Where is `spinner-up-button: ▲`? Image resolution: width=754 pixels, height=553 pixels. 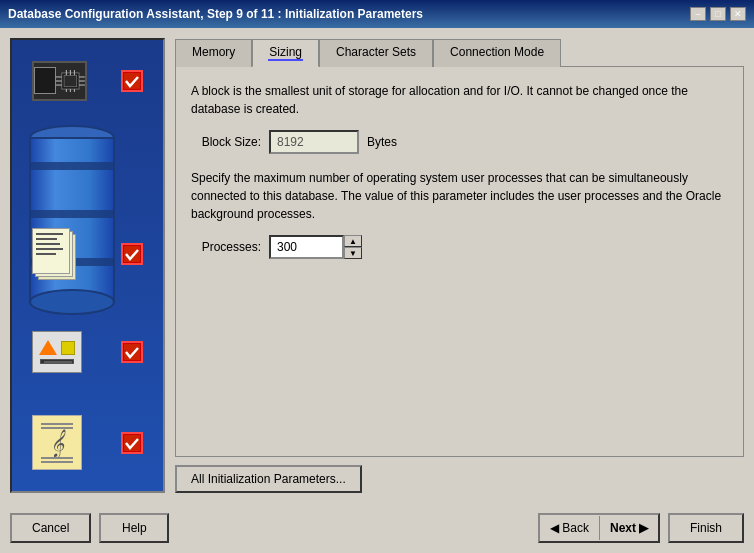
spinner-up-button: ▲ is located at coordinates (353, 241).